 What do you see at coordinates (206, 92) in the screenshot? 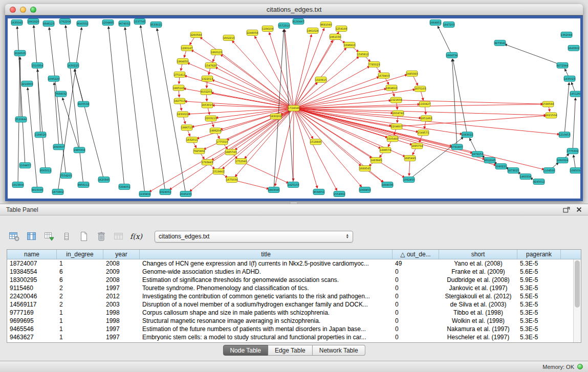
I see `graph-node: 9102203` at bounding box center [206, 92].